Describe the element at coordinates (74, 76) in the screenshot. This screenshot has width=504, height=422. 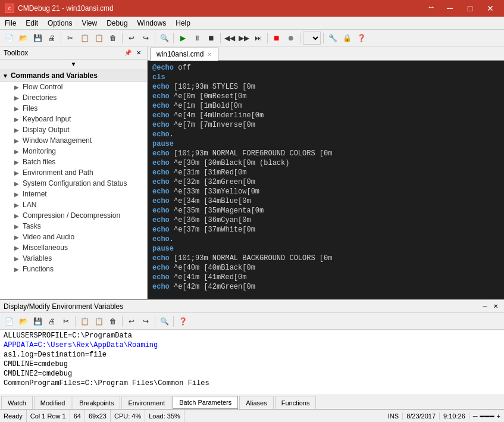
I see `toolbox-section-header: ▼ Commands and Variables` at that location.